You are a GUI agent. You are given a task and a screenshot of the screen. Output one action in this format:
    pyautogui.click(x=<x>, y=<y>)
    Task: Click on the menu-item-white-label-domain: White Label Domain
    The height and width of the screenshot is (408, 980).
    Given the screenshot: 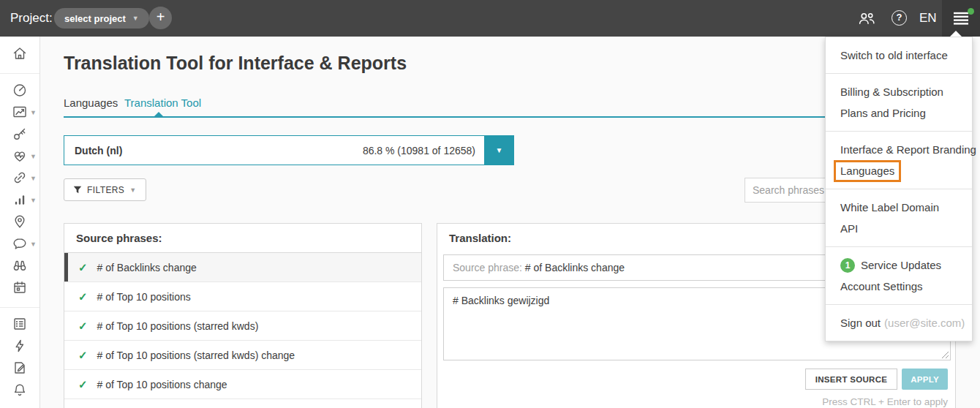 What is the action you would take?
    pyautogui.click(x=899, y=208)
    